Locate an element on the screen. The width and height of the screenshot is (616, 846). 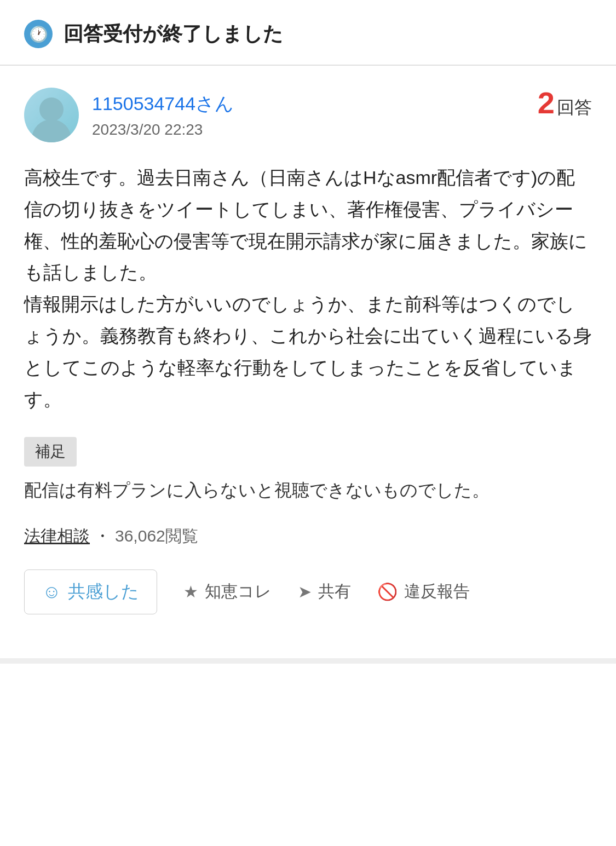
user-details: 1150534744さん 2023/3/20 22:23 is located at coordinates (163, 115).